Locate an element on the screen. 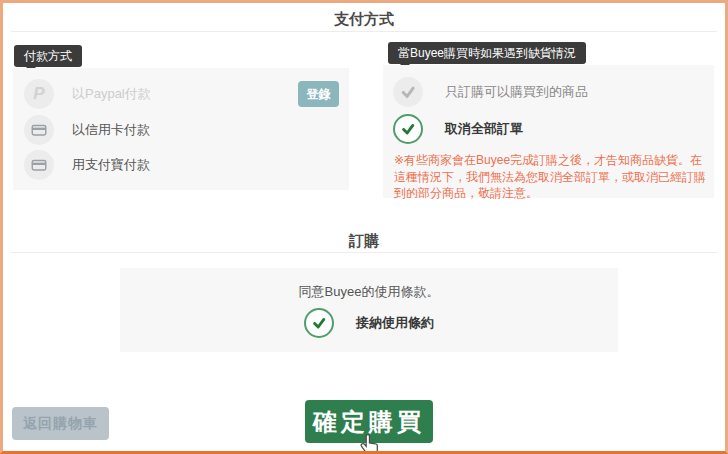 The width and height of the screenshot is (728, 454). payment-methods-tooltip: 付款方式 is located at coordinates (48, 56).